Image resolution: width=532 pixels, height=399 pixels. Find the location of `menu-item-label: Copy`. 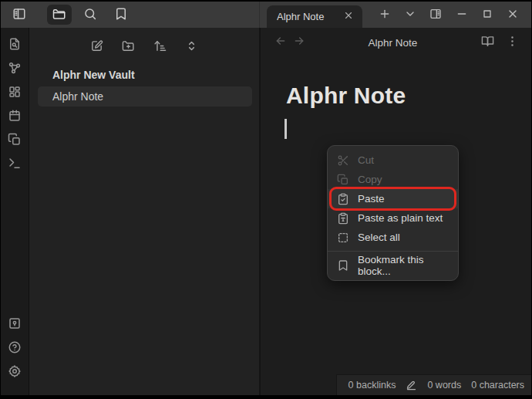

menu-item-label: Copy is located at coordinates (370, 179).